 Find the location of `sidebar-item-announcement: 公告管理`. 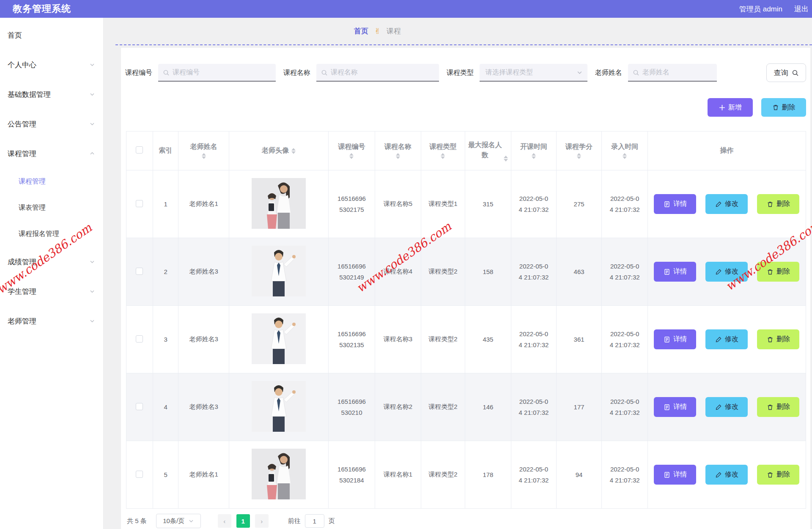

sidebar-item-announcement: 公告管理 is located at coordinates (52, 124).